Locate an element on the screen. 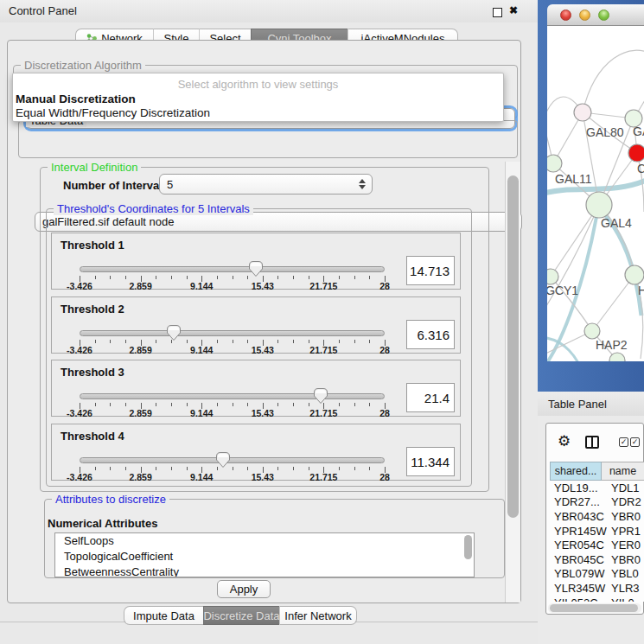  threshold-label: Threshold 2 is located at coordinates (92, 309).